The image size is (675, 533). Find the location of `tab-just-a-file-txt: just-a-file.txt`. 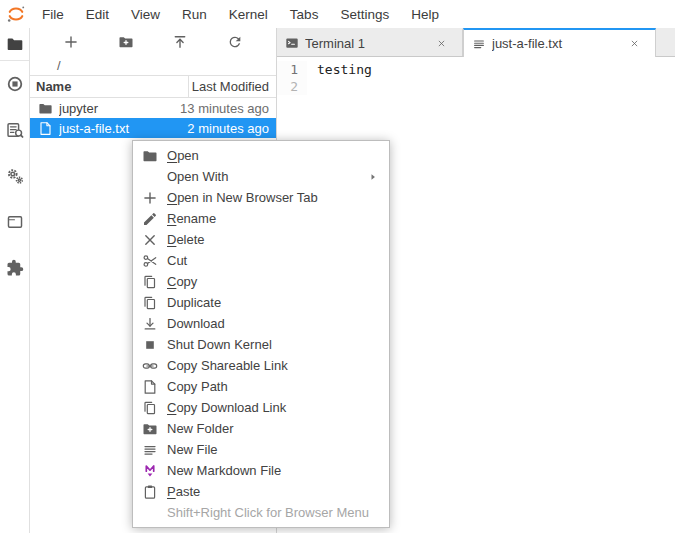

tab-just-a-file-txt: just-a-file.txt is located at coordinates (560, 42).